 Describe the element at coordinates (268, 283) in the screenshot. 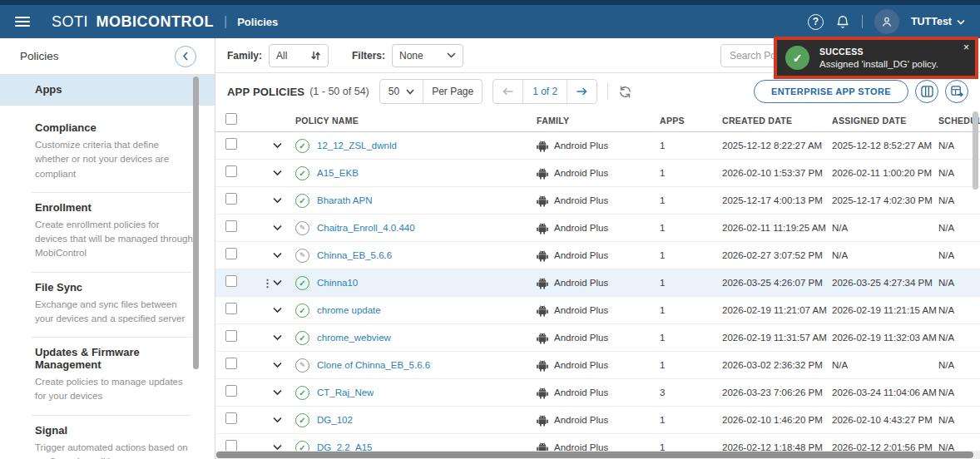

I see `row-menu-icon: ⋮` at that location.